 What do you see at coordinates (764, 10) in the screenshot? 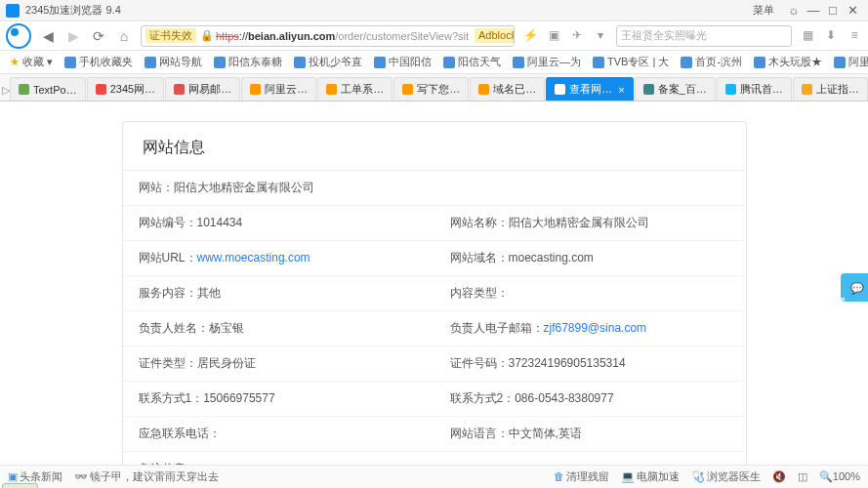
I see `menu-button: 菜单` at bounding box center [764, 10].